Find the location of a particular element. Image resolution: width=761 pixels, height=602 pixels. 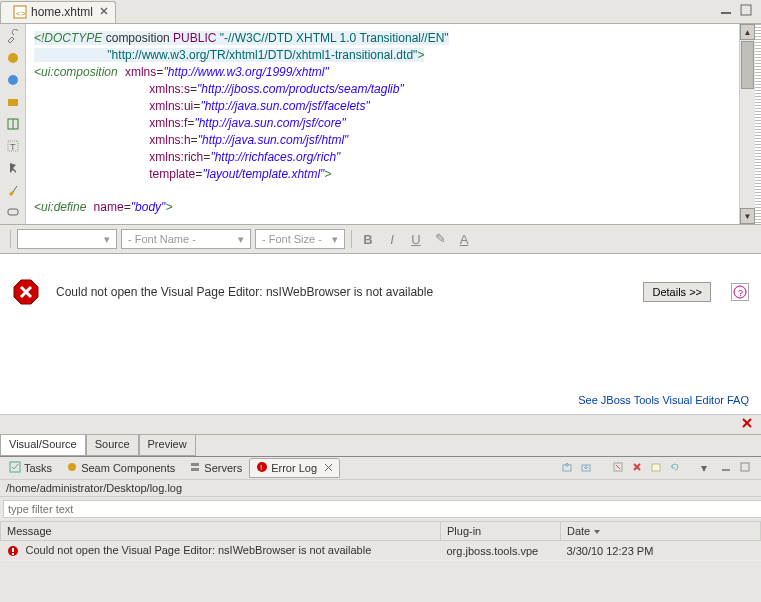

scroll-thumb is located at coordinates (748, 65).